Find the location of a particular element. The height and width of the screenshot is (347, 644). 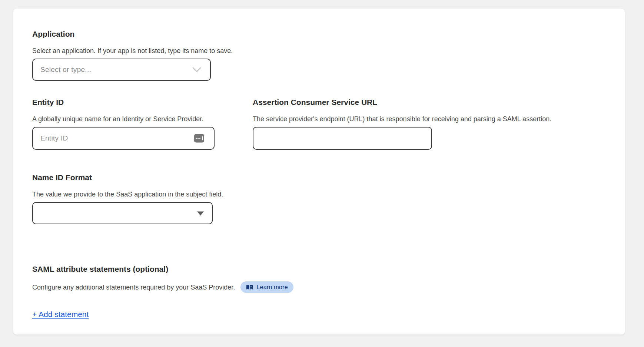

entity-id-input-wrap is located at coordinates (123, 138).